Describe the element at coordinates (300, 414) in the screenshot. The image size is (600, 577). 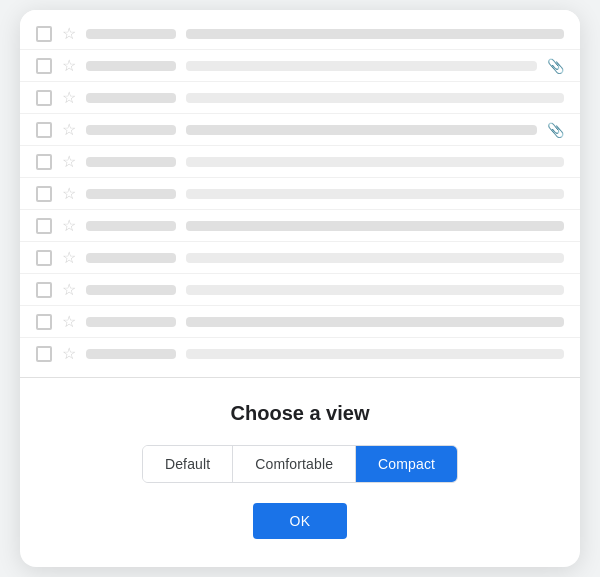
I see `dialog-title: Choose a view` at that location.